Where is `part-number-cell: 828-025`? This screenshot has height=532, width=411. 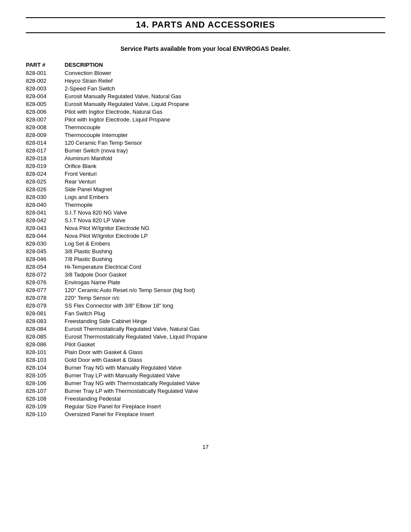 part-number-cell: 828-025 is located at coordinates (45, 181).